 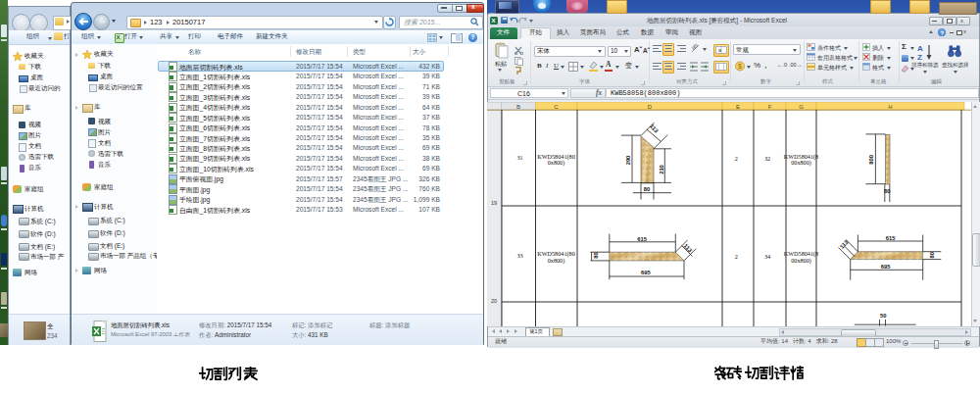 I want to click on svg-text: H, so click(x=890, y=107).